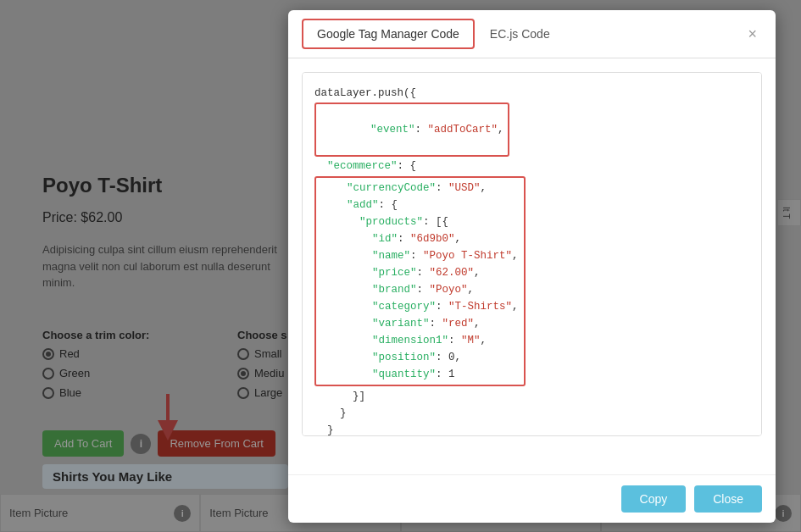  I want to click on code-id: "id": "6d9b0",, so click(420, 239).